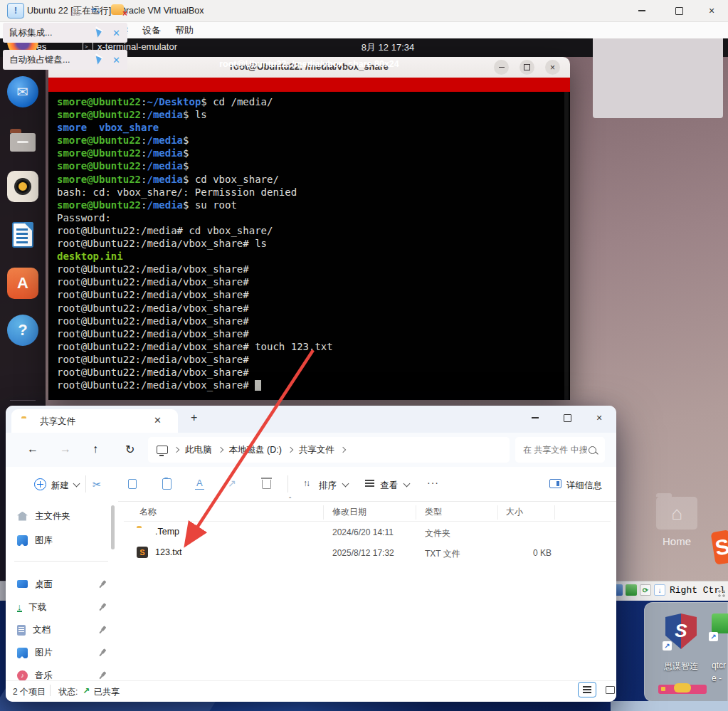 This screenshot has width=728, height=711. What do you see at coordinates (433, 483) in the screenshot?
I see `more-options-icon: ···` at bounding box center [433, 483].